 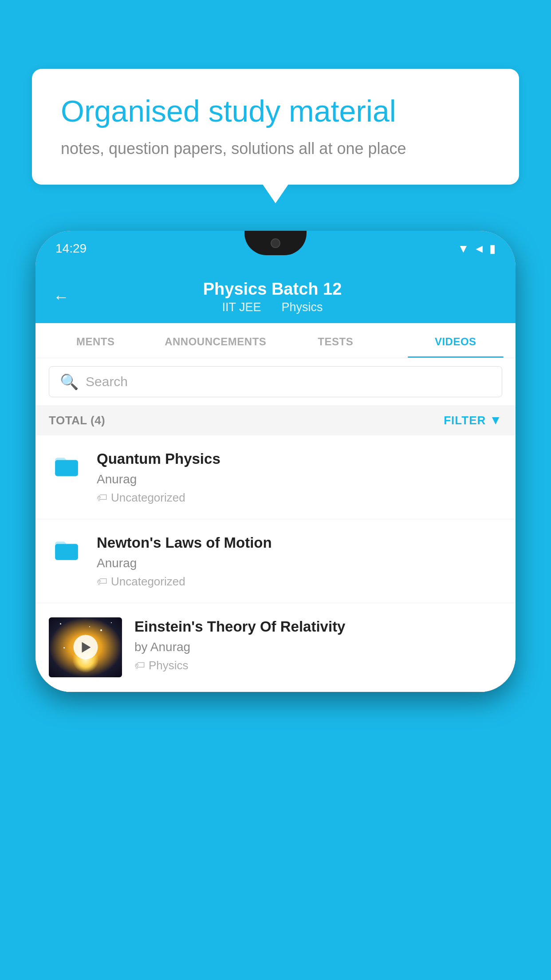 What do you see at coordinates (87, 647) in the screenshot?
I see `play-triangle-icon` at bounding box center [87, 647].